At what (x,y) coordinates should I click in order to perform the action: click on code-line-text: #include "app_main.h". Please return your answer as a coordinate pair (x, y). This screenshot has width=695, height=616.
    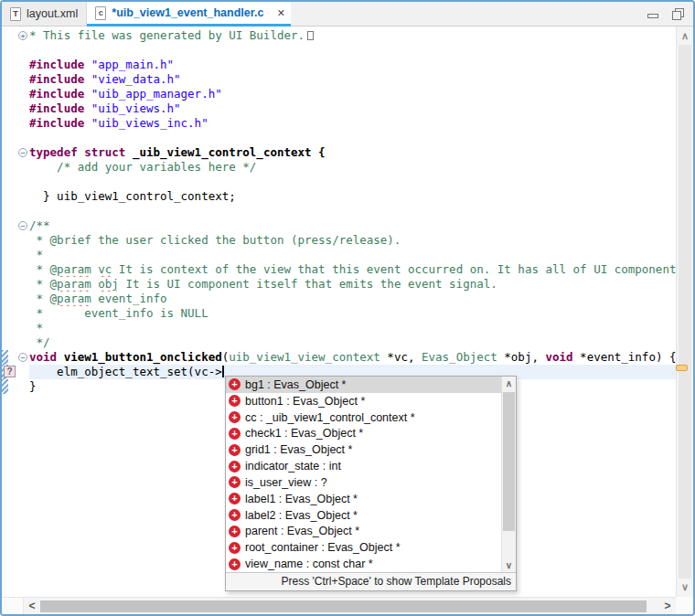
    Looking at the image, I should click on (353, 65).